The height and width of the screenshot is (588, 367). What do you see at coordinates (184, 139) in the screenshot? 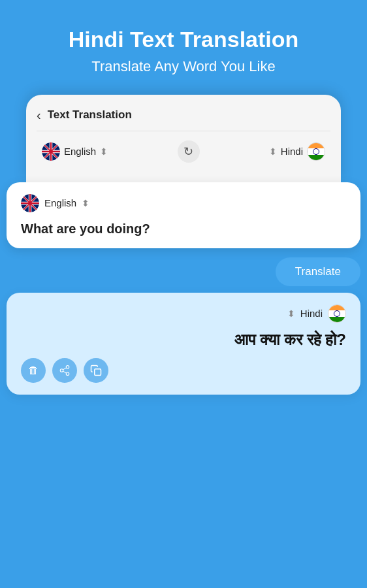
I see `phone-mockup: ‹ Text Translation English ⬍ ↻ ⬍ Hindi` at bounding box center [184, 139].